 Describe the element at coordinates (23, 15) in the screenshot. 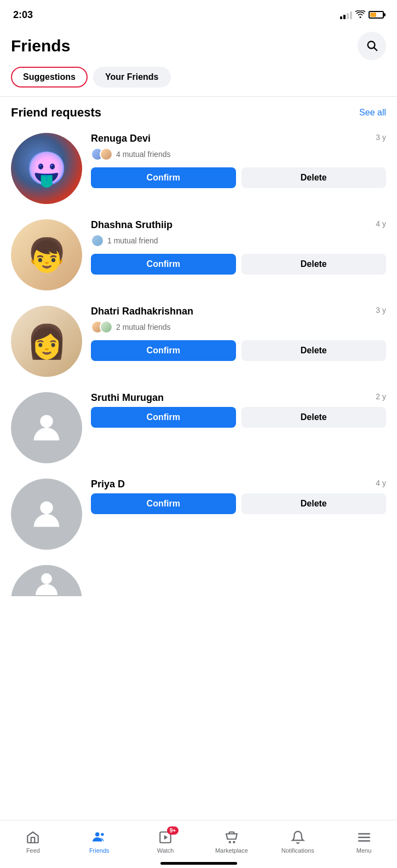

I see `status-time: 2:03` at that location.